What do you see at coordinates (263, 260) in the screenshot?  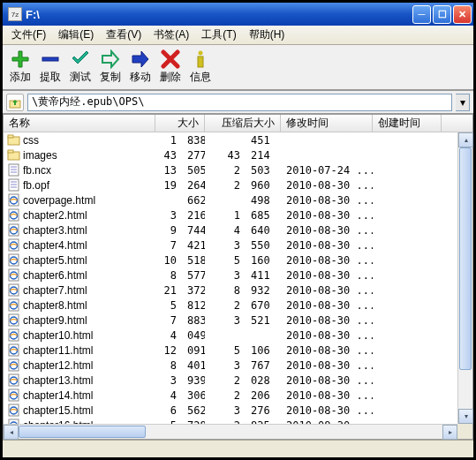 I see `cmp-b: 160` at bounding box center [263, 260].